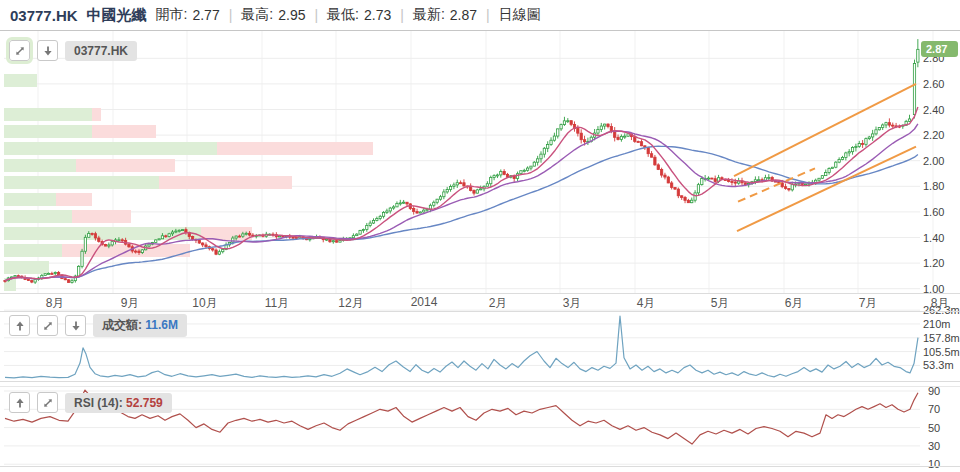 This screenshot has height=472, width=960. Describe the element at coordinates (940, 49) in the screenshot. I see `current-price-badge: 2.87` at that location.